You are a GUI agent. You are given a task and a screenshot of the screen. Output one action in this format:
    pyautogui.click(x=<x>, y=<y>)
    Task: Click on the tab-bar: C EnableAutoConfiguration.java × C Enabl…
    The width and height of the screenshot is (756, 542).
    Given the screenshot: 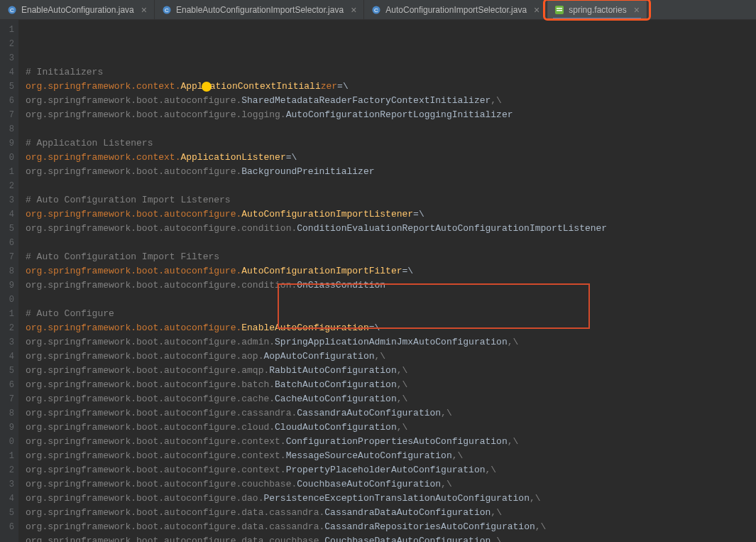 What is the action you would take?
    pyautogui.click(x=378, y=10)
    